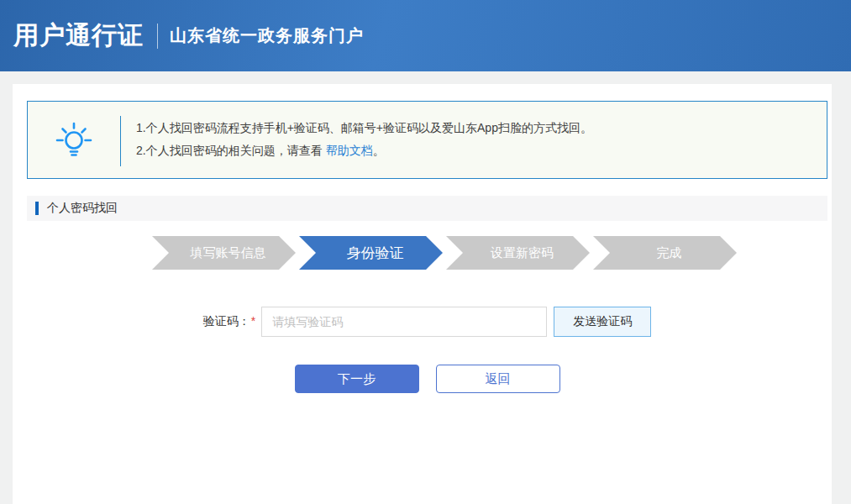 Image resolution: width=851 pixels, height=504 pixels. I want to click on actions-row: 下一步 返回, so click(427, 379).